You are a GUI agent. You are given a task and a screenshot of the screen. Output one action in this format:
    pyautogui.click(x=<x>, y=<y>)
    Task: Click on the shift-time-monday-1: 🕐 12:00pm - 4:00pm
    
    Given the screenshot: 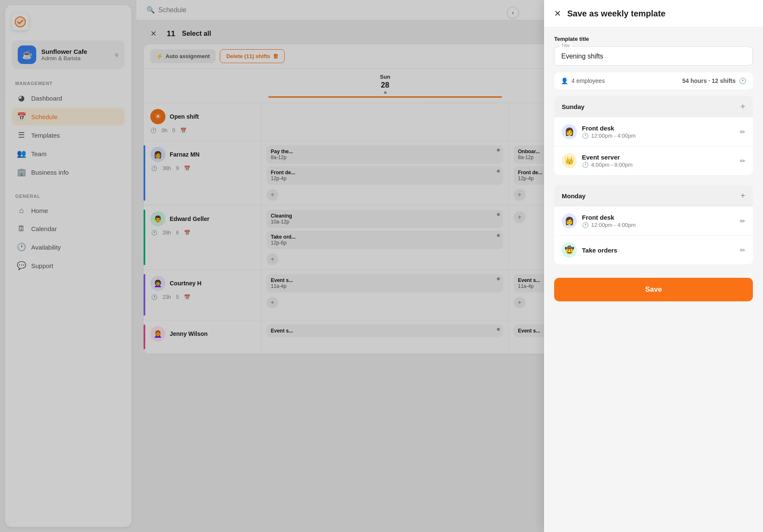 What is the action you would take?
    pyautogui.click(x=609, y=225)
    